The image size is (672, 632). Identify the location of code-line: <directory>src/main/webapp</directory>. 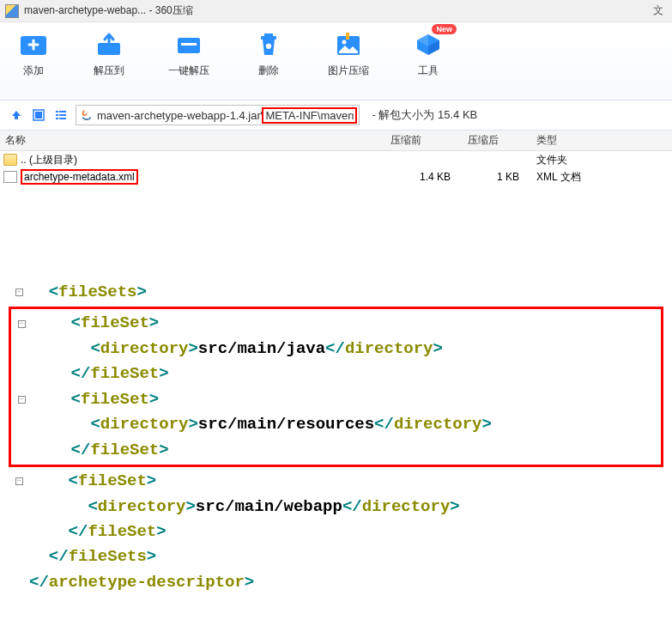
(336, 507).